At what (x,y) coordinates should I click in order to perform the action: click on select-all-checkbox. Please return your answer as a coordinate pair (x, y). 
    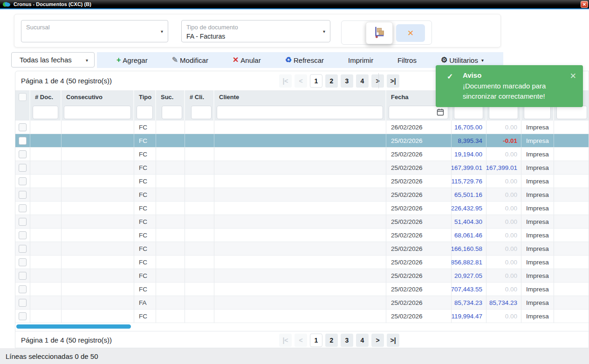
    Looking at the image, I should click on (22, 97).